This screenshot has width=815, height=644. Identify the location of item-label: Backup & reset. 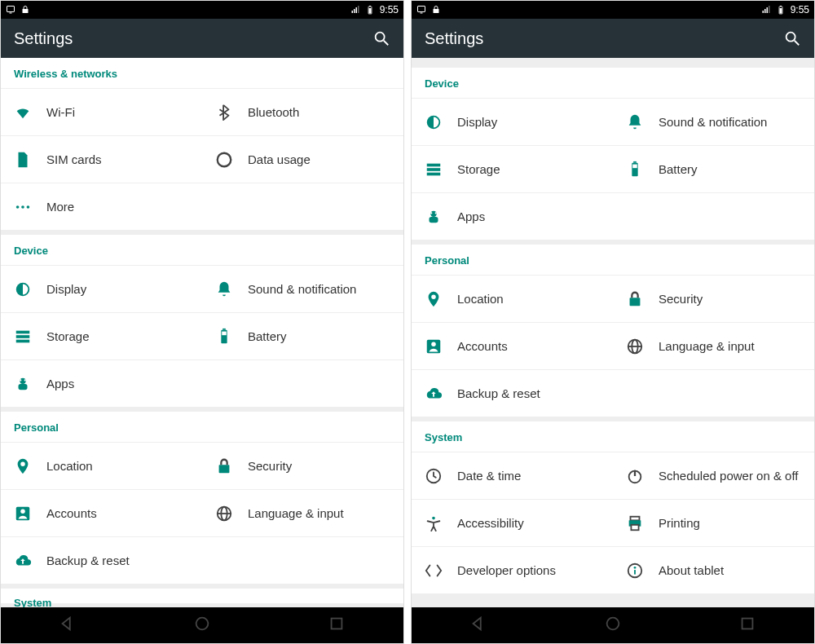
(88, 561).